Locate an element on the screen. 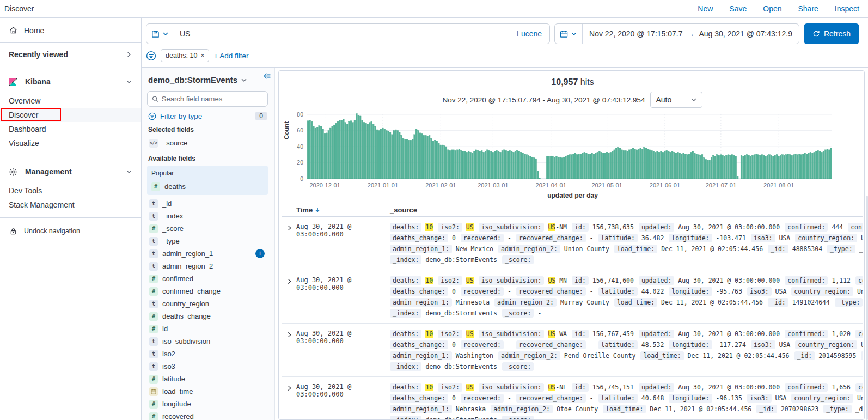 The image size is (868, 420). field-item-iso2: tiso2 is located at coordinates (207, 354).